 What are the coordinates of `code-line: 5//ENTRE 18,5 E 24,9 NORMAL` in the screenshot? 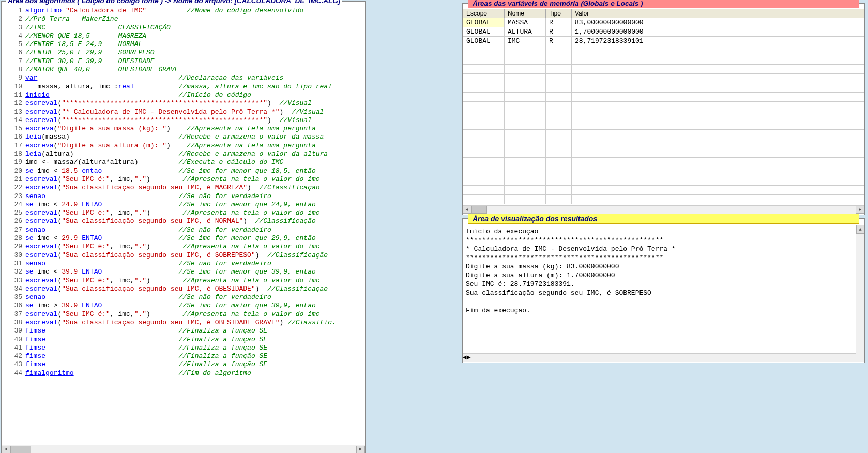 It's located at (183, 44).